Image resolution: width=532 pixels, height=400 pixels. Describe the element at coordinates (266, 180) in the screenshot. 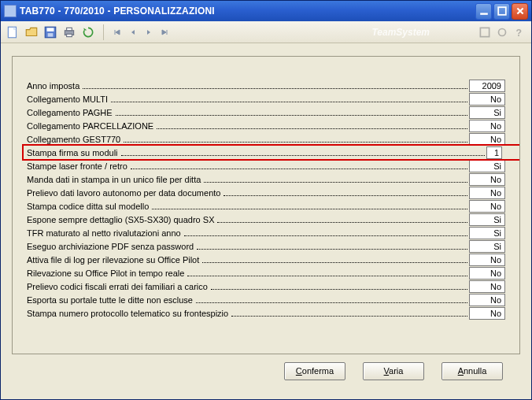

I see `setting-row: Manda dati in stampa in un unico file pe…` at that location.